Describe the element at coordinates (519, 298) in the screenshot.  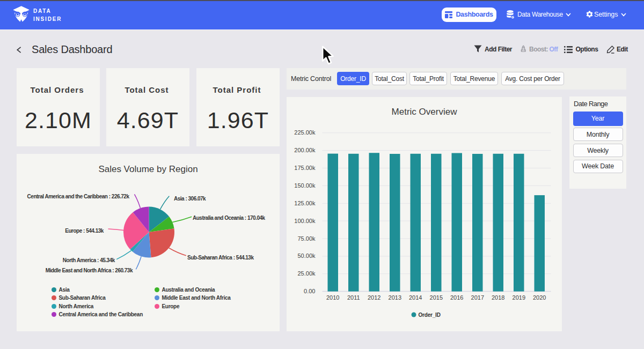
I see `svg-text: 2019` at that location.